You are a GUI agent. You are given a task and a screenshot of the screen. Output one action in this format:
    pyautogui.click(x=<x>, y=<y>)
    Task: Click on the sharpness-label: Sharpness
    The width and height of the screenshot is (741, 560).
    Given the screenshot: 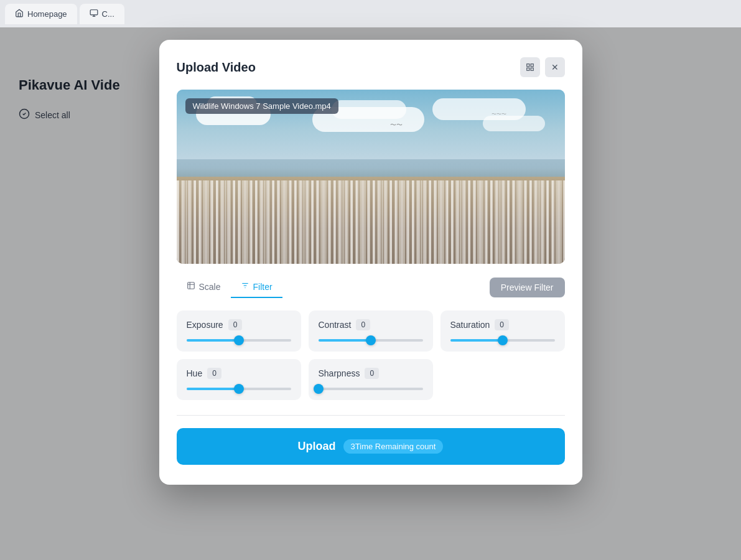 What is the action you would take?
    pyautogui.click(x=340, y=373)
    